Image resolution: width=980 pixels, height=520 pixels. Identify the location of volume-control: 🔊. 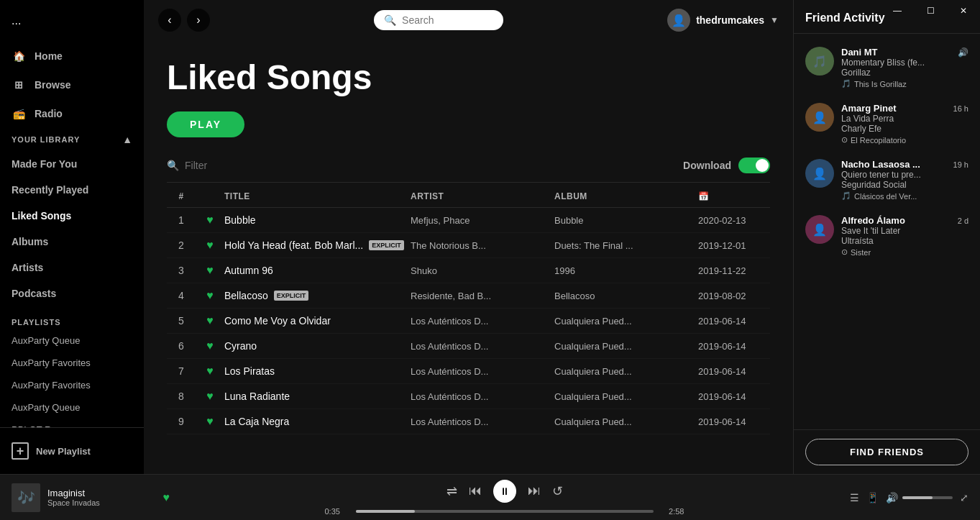
(919, 498).